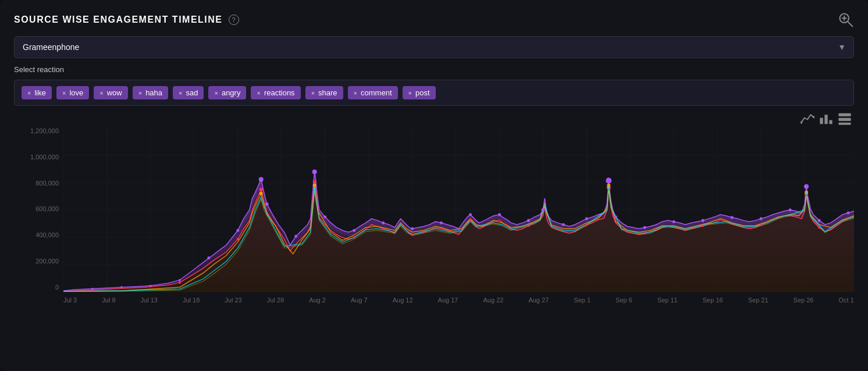  I want to click on chart-controls, so click(434, 119).